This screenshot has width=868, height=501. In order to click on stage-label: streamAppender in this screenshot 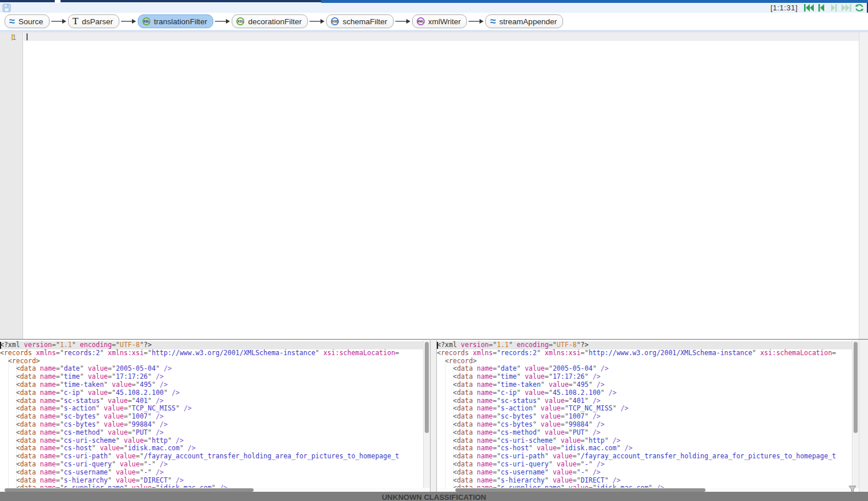, I will do `click(528, 22)`.